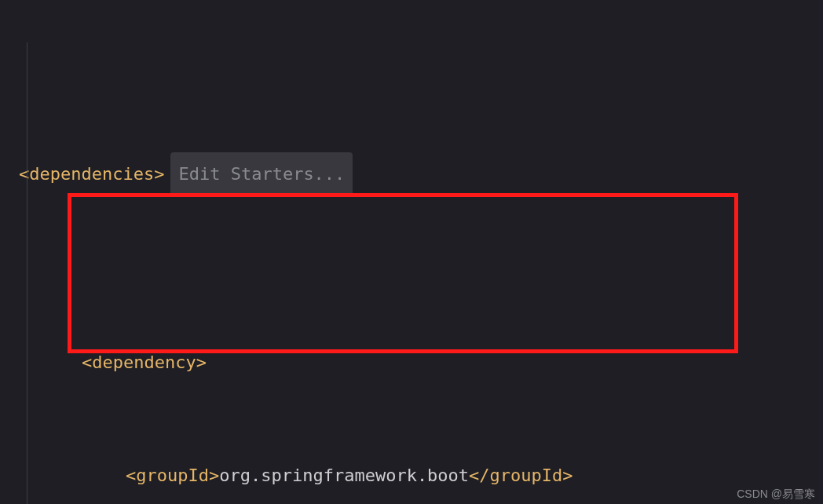  Describe the element at coordinates (173, 476) in the screenshot. I see `xml-tag: <groupId>` at that location.